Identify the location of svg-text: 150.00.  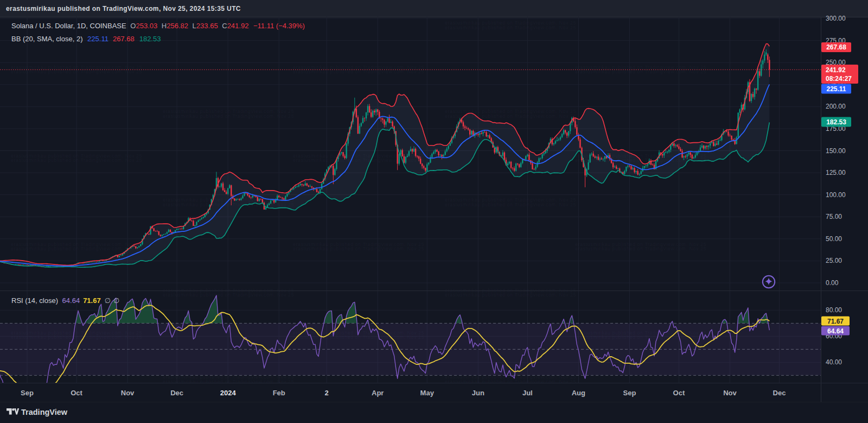
(835, 151).